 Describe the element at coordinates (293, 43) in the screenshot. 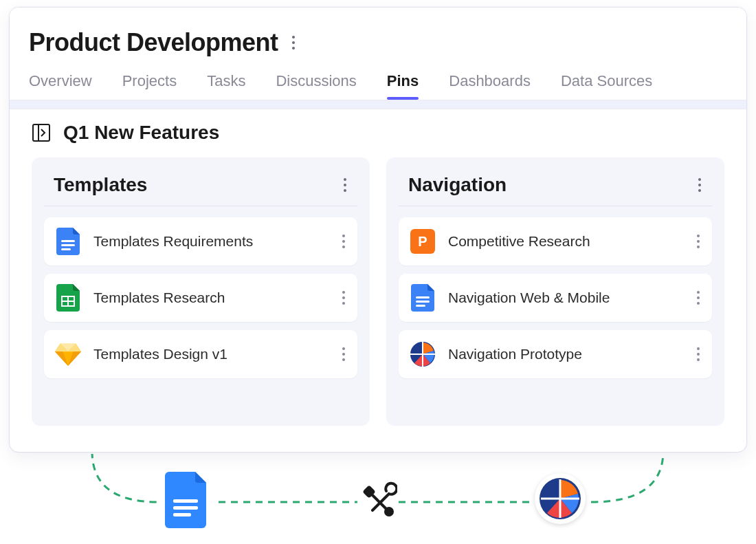

I see `page-menu-button` at that location.